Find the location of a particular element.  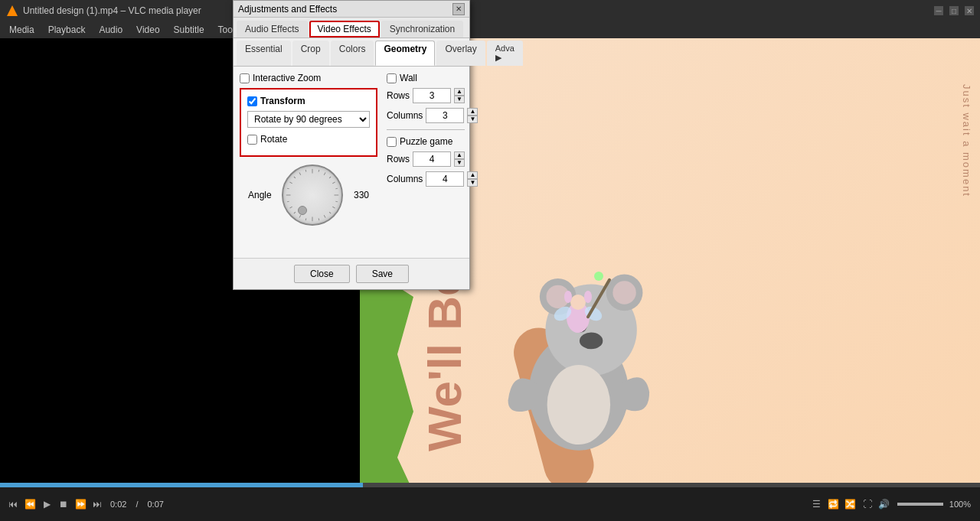

puzzle-rows-down: ▼ is located at coordinates (459, 163).